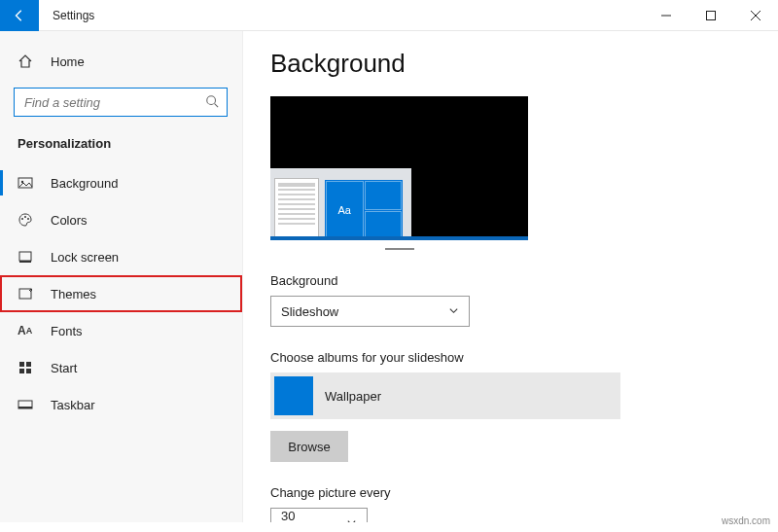  What do you see at coordinates (309, 447) in the screenshot?
I see `browse-label: Browse` at bounding box center [309, 447].